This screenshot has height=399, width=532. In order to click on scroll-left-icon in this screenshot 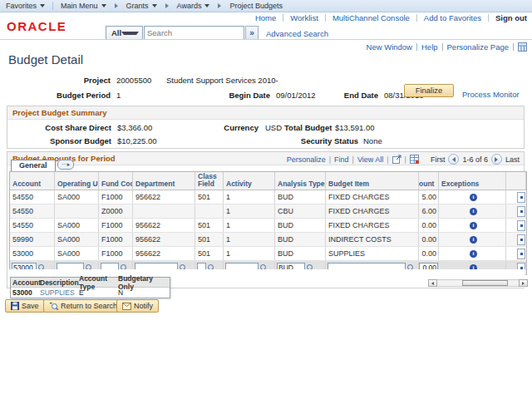, I will do `click(432, 283)`.